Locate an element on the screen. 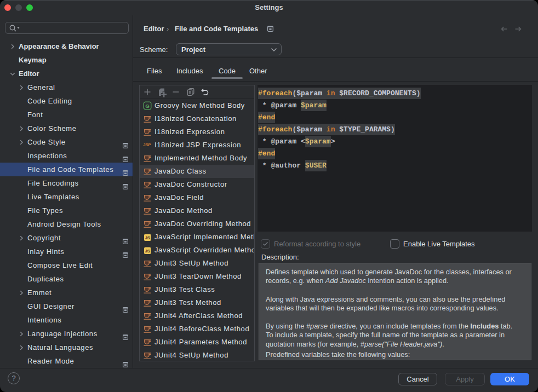 The width and height of the screenshot is (538, 392). svg-text: G is located at coordinates (147, 106).